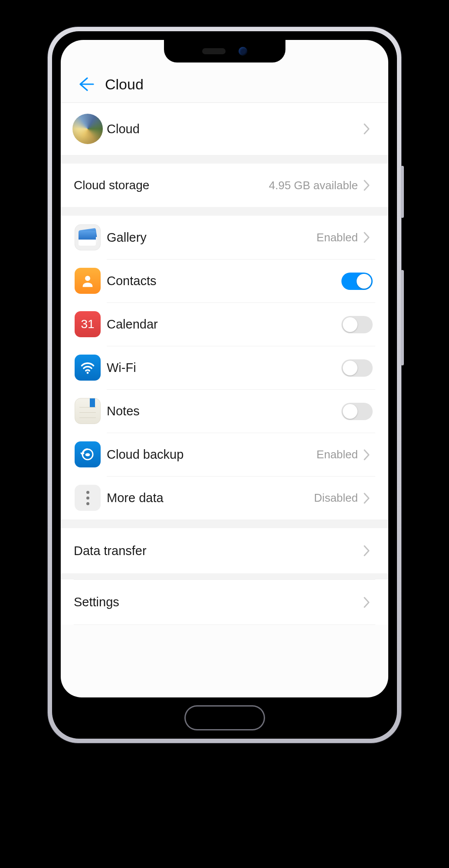 The height and width of the screenshot is (868, 449). I want to click on sync-row-wi-fi: Wi-Fi, so click(225, 368).